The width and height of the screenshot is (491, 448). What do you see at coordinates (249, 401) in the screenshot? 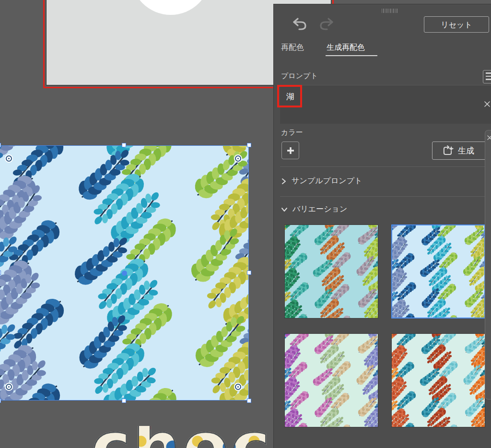
I see `selection-handle-bottom-right` at bounding box center [249, 401].